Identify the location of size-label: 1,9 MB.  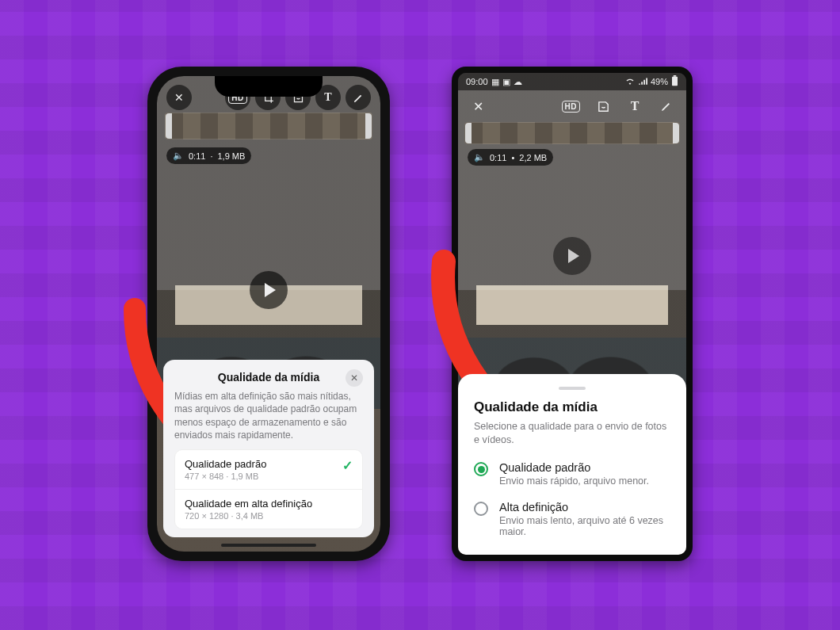
(231, 156).